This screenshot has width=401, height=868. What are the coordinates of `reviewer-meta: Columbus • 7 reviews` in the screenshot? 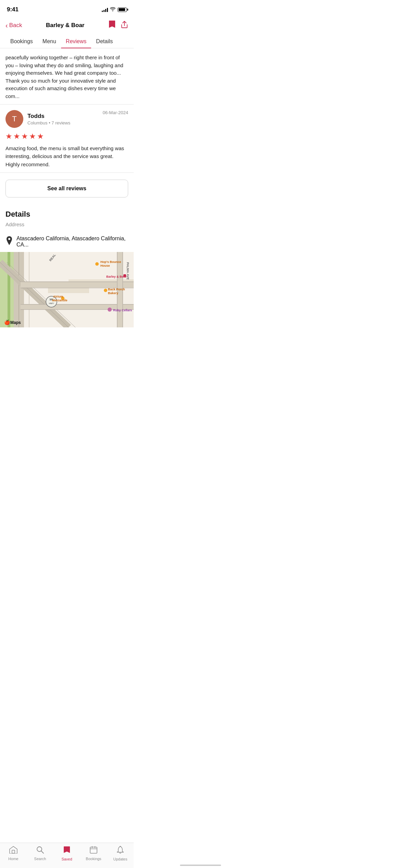 It's located at (49, 123).